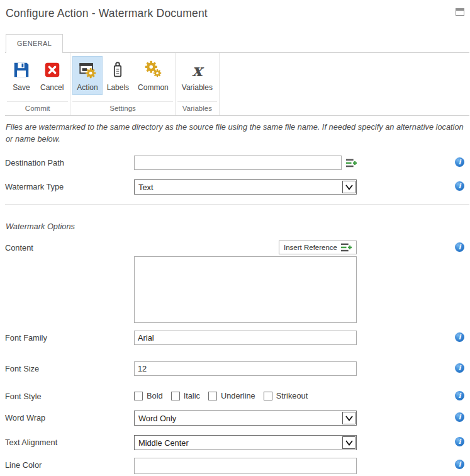 Image resolution: width=470 pixels, height=476 pixels. Describe the element at coordinates (311, 247) in the screenshot. I see `insert-reference-button-label: Insert Reference` at that location.